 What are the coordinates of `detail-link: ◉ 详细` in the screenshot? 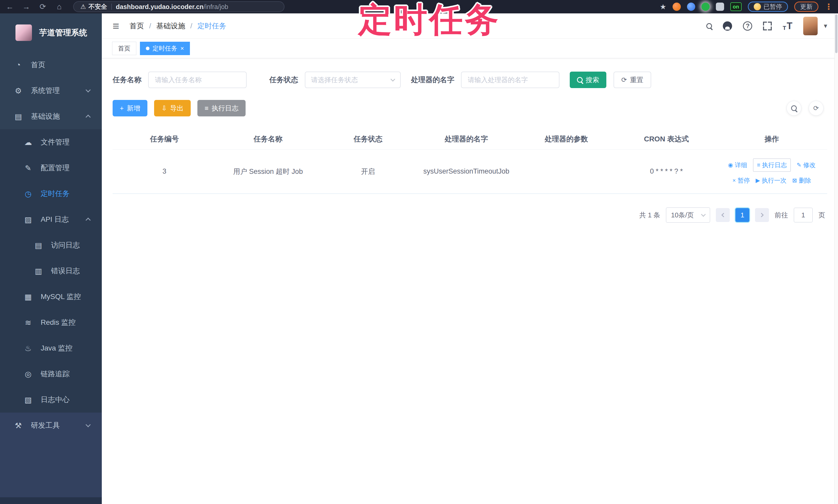 It's located at (737, 165).